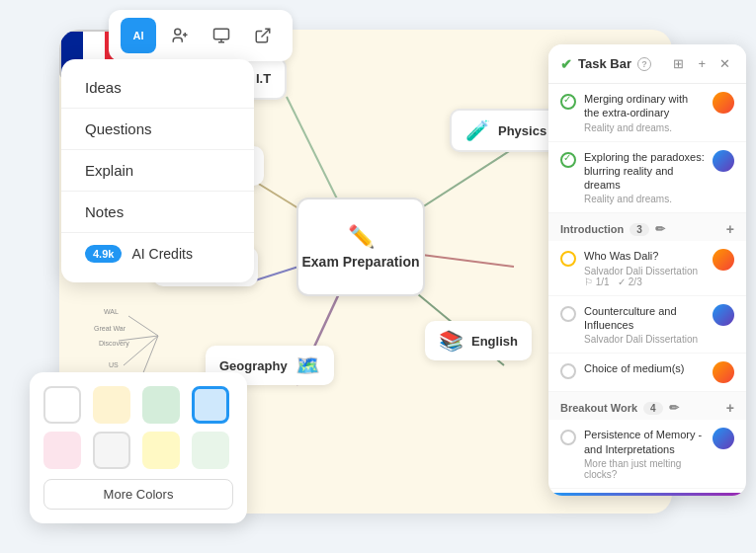 Image resolution: width=756 pixels, height=553 pixels. What do you see at coordinates (361, 247) in the screenshot?
I see `central-node: ✏️ Exam Preparation` at bounding box center [361, 247].